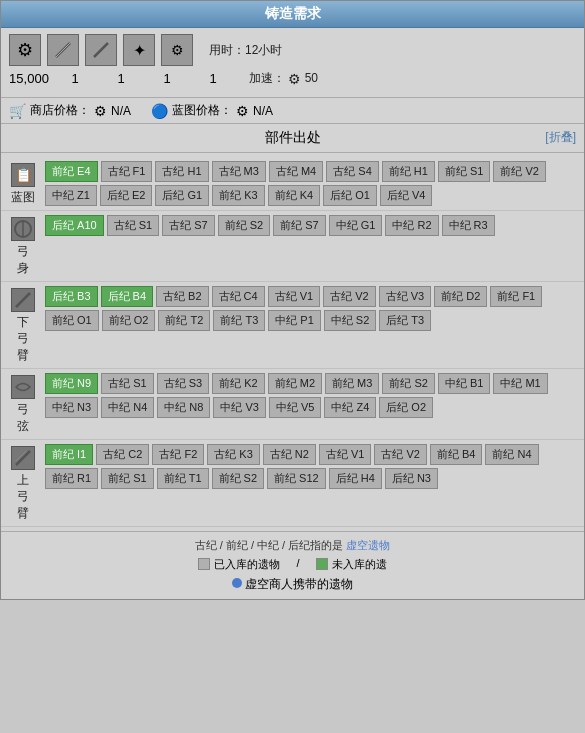 The width and height of the screenshot is (585, 733). I want to click on tag-bowstring-9: 中纪 N3, so click(72, 408).